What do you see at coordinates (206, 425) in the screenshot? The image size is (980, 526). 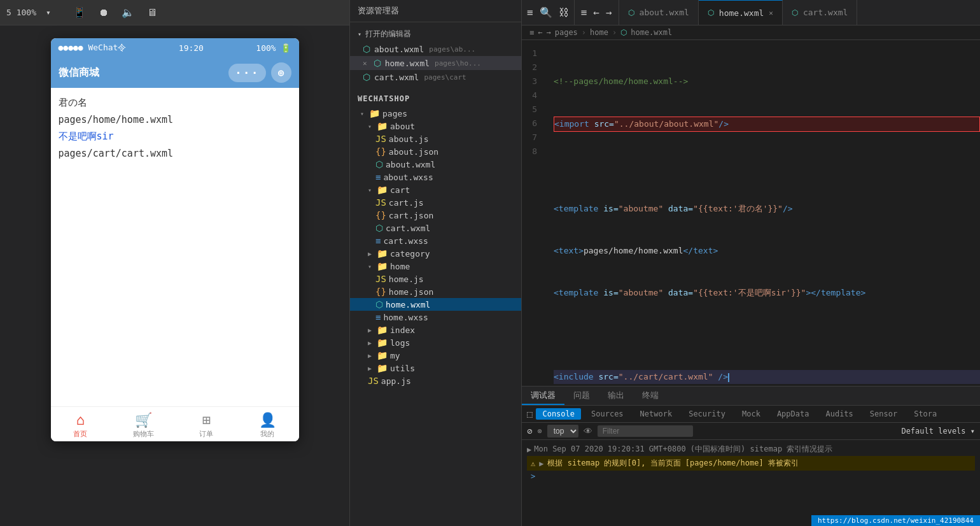 I see `nav-orders: ⊞ 订单` at bounding box center [206, 425].